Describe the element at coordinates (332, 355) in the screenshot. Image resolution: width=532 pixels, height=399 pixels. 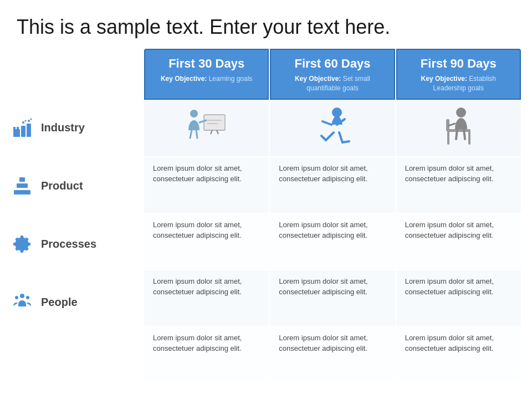
I see `data-cell-people-col2: Lorem ipsum dolor sit amet, consectetuer…` at that location.